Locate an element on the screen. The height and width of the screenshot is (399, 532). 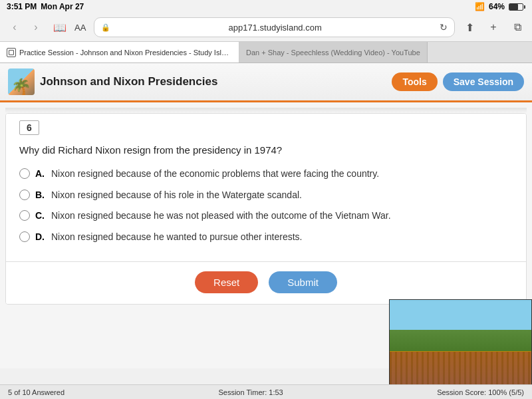
option-text-b: Nixon resigned because of his role in th… is located at coordinates (177, 196).